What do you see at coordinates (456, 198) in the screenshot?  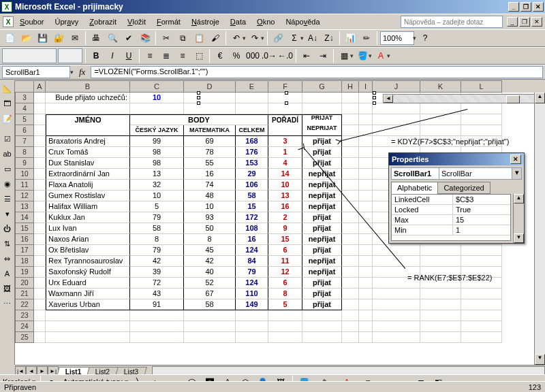 I see `properties-panel: Properties ✕ ScrollBar1 ScrollBar ▾ Alph…` at bounding box center [456, 198].